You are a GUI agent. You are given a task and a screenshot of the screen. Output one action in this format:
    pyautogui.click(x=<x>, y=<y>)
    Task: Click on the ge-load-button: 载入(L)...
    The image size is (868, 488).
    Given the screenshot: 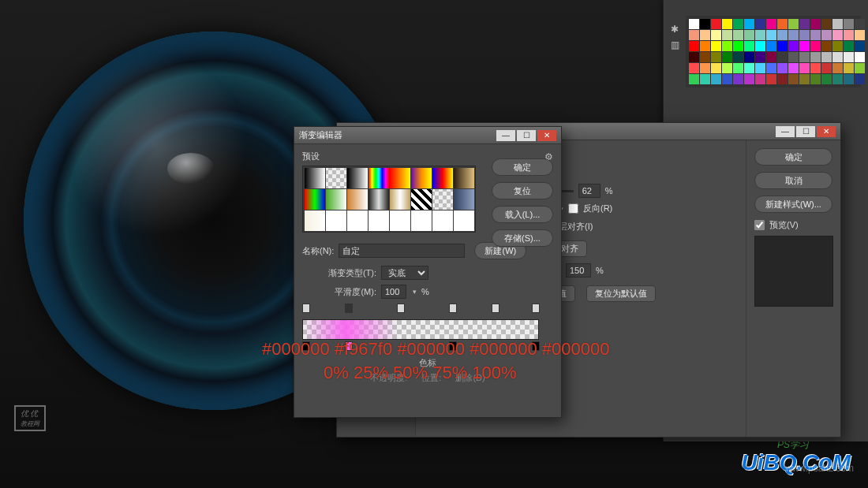 What is the action you would take?
    pyautogui.click(x=522, y=214)
    